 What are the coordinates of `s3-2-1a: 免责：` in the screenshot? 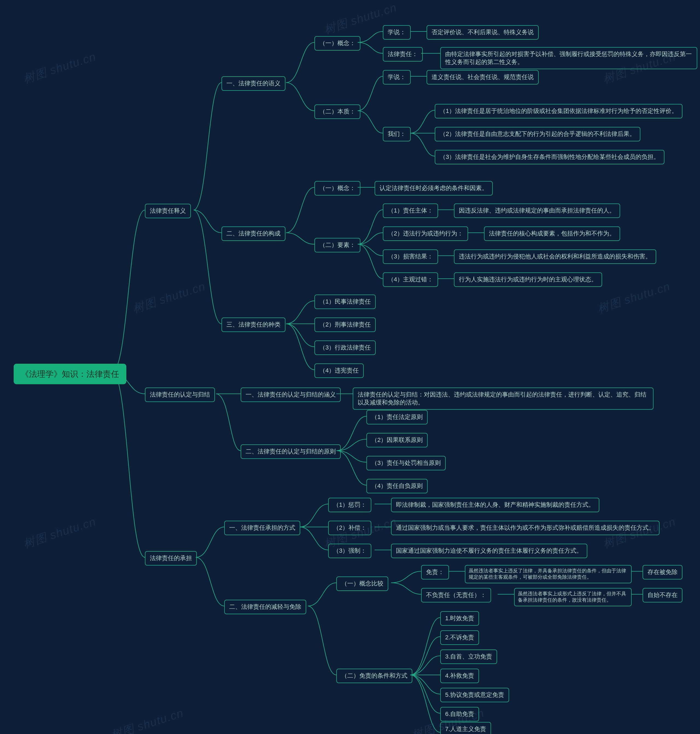 It's located at (435, 572).